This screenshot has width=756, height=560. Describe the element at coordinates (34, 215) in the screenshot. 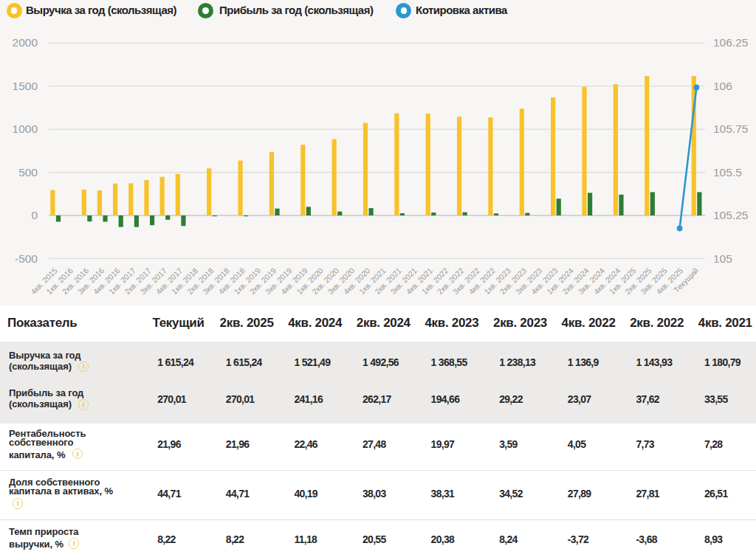

I see `svg-text: 0` at that location.